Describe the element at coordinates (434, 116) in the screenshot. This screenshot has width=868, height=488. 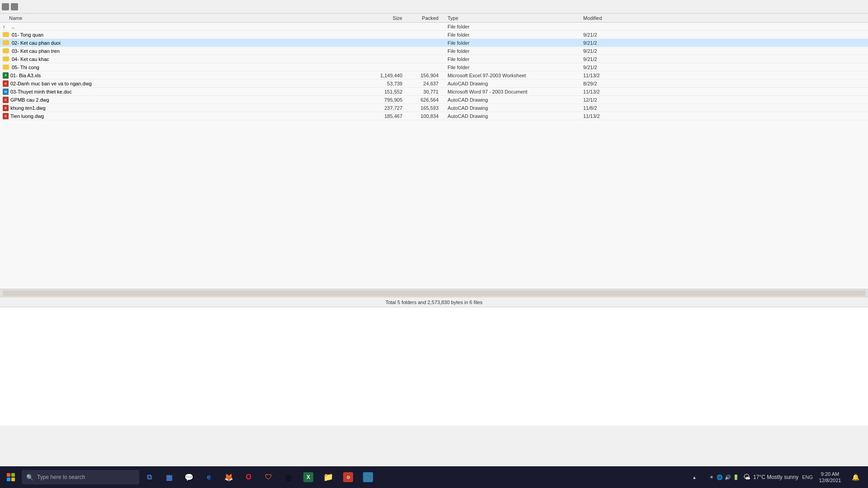
I see `table-row: D Tien luong.dwg 185,467 100,834 AutoCAD…` at that location.